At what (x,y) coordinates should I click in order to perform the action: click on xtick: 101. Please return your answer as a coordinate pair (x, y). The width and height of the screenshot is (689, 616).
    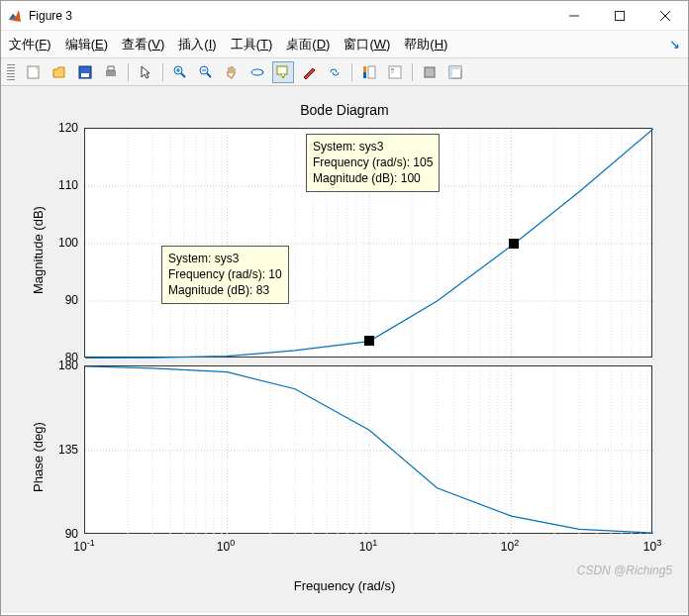
    Looking at the image, I should click on (368, 546).